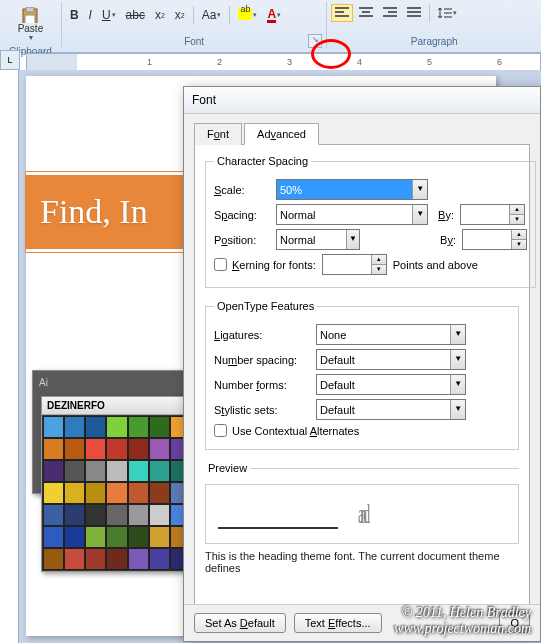 The height and width of the screenshot is (643, 541). I want to click on group-title-font: Font ↘, so click(194, 42).